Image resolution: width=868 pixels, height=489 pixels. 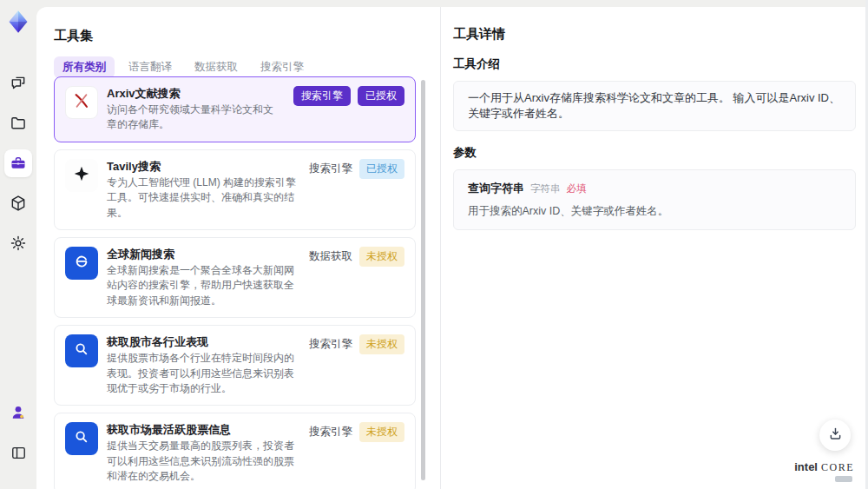 What do you see at coordinates (545, 189) in the screenshot?
I see `param-type: 字符串` at bounding box center [545, 189].